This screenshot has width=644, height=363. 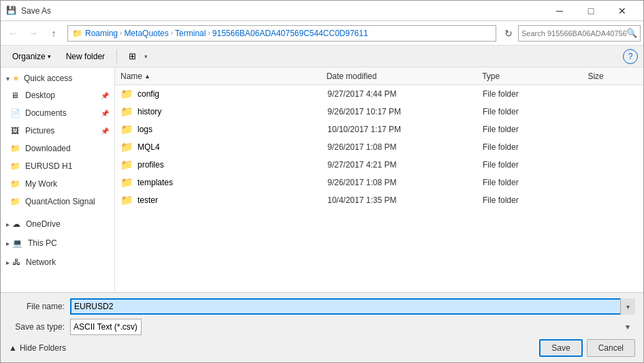 What do you see at coordinates (8, 244) in the screenshot?
I see `thispc-expand-icon: ▸` at bounding box center [8, 244].